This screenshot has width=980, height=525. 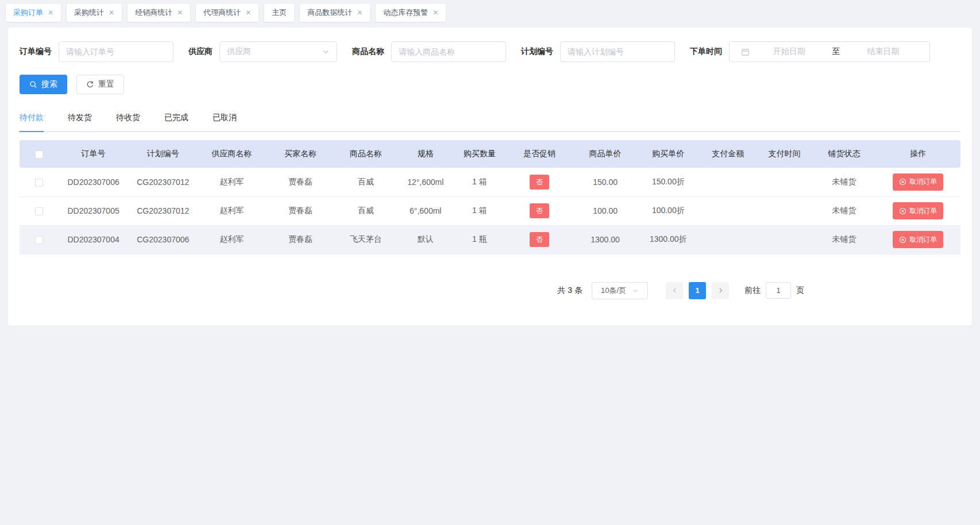 I want to click on product-name: 飞天茅台, so click(x=366, y=240).